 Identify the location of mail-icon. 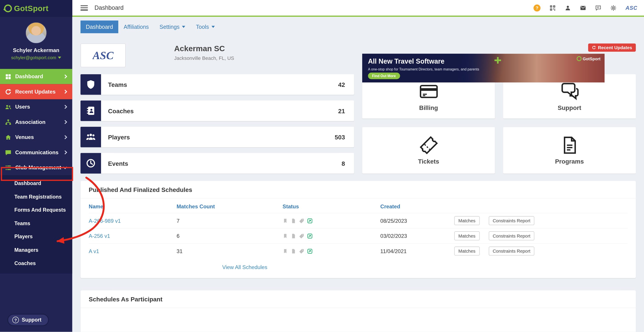
(583, 8).